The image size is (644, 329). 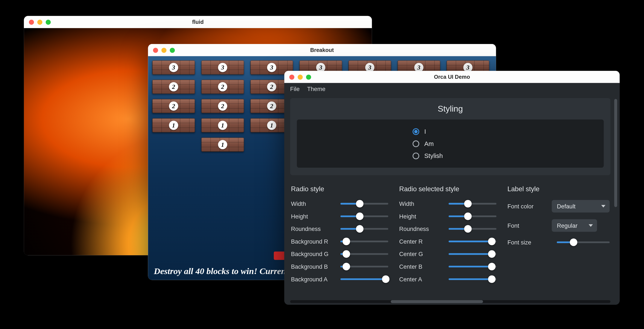 I want to click on font-size-label: Font size, so click(x=530, y=242).